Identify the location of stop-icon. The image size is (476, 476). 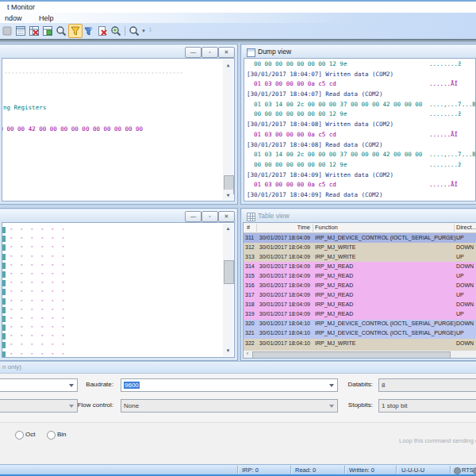
(7, 31).